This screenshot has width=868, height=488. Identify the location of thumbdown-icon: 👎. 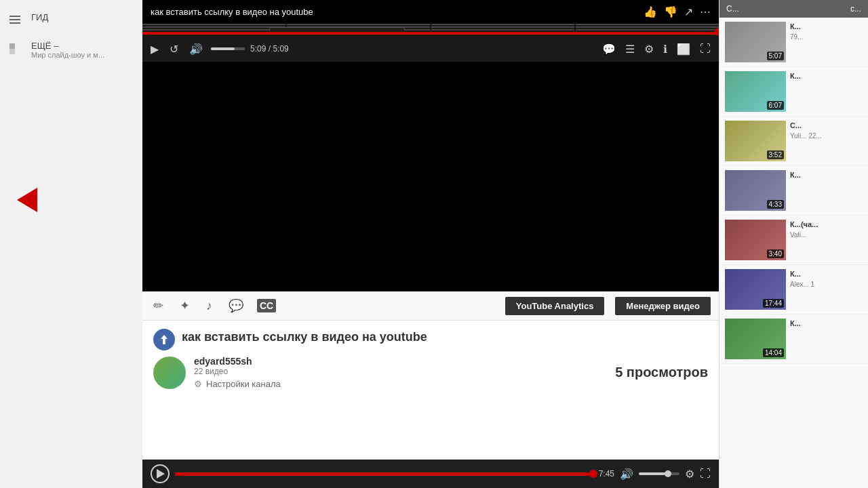
(671, 12).